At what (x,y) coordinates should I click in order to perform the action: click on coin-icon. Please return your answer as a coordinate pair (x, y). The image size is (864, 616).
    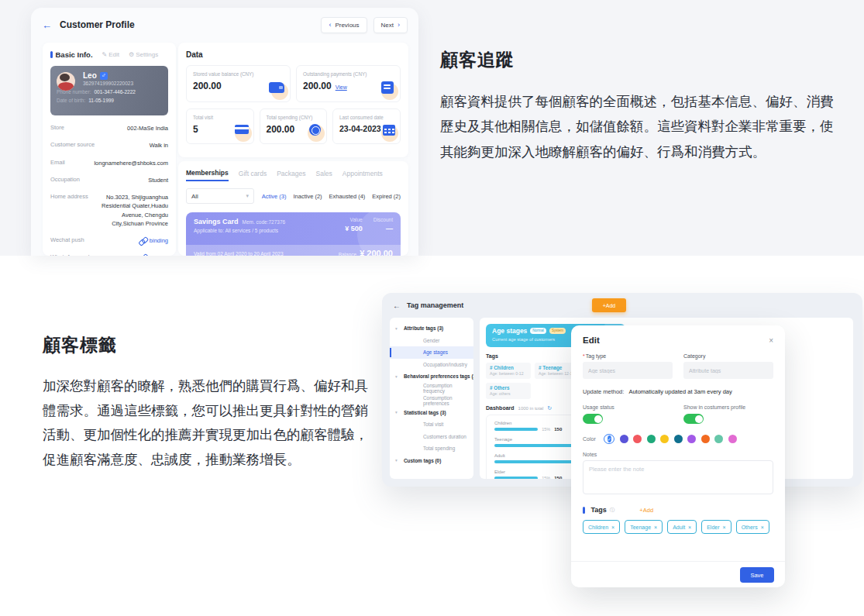
    Looking at the image, I should click on (315, 130).